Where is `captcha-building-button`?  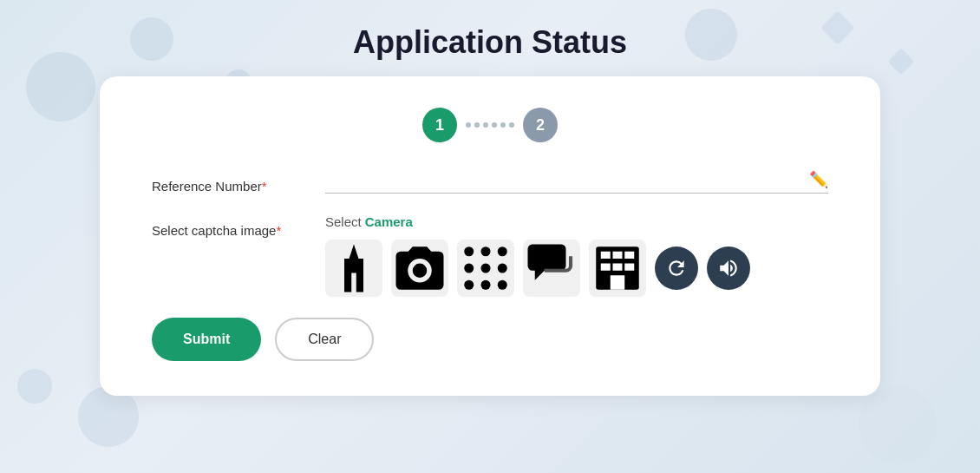 captcha-building-button is located at coordinates (617, 268).